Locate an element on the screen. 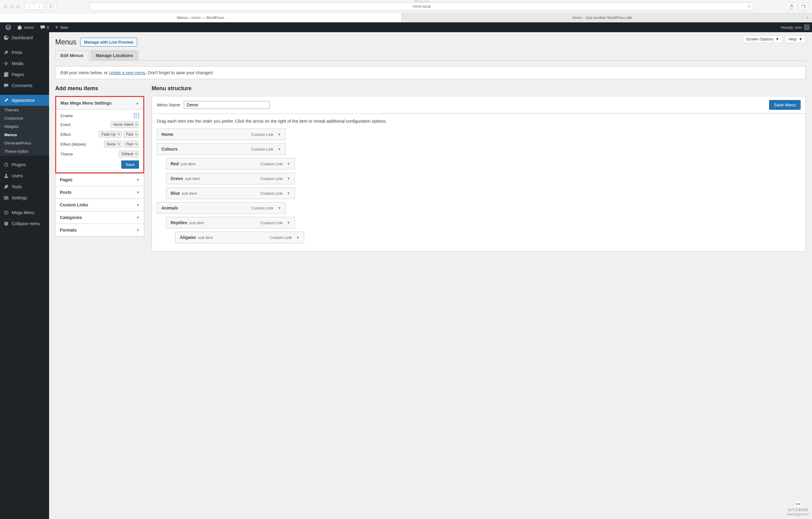 This screenshot has height=519, width=812. reload-icon: ↻ is located at coordinates (749, 6).